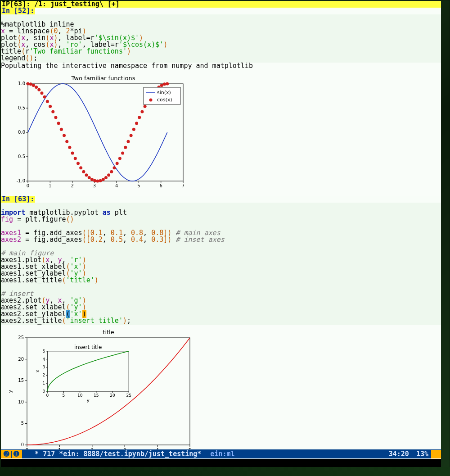  Describe the element at coordinates (32, 321) in the screenshot. I see `code-token: axes2.set_title` at that location.